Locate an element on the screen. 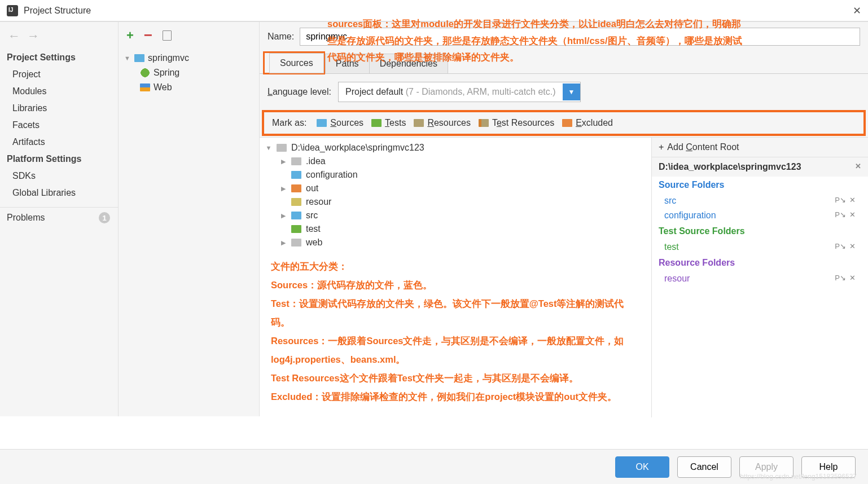 The width and height of the screenshot is (868, 484). app-icon is located at coordinates (12, 11).